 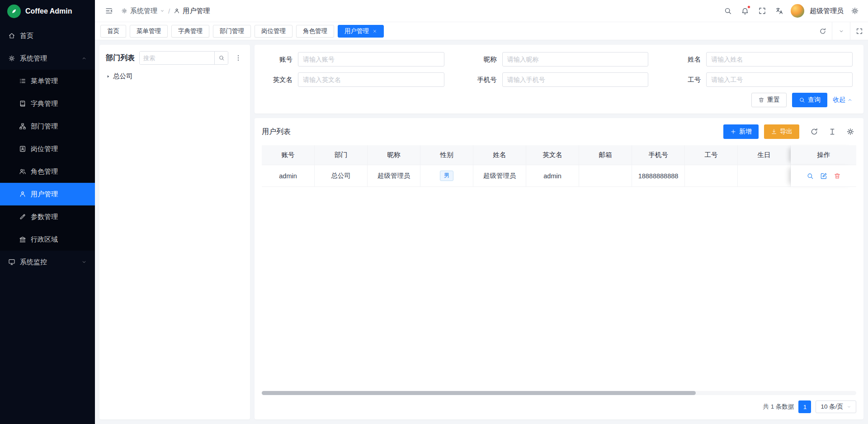 What do you see at coordinates (12, 36) in the screenshot?
I see `home-icon` at bounding box center [12, 36].